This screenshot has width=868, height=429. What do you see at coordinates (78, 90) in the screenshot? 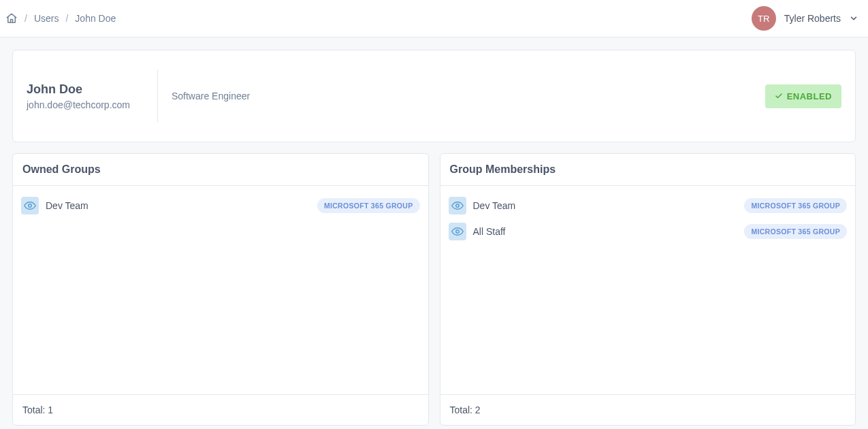
I see `profile-name: John Doe` at bounding box center [78, 90].